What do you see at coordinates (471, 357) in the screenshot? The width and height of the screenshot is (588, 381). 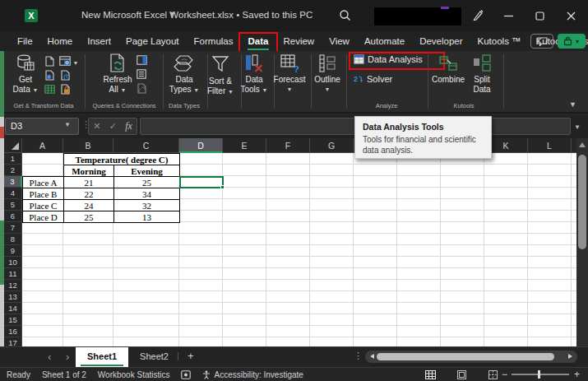 I see `horizontal-scrollbar` at bounding box center [471, 357].